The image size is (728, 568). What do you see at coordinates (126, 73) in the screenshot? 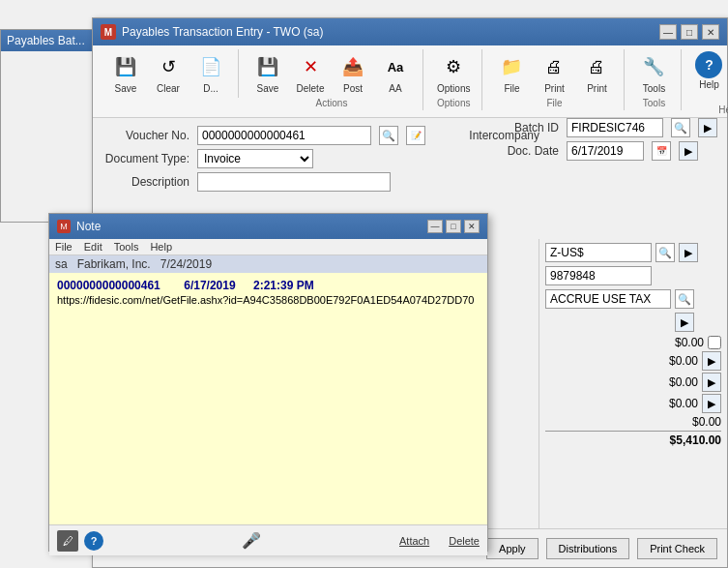
I see `save-button: 💾 Save` at bounding box center [126, 73].